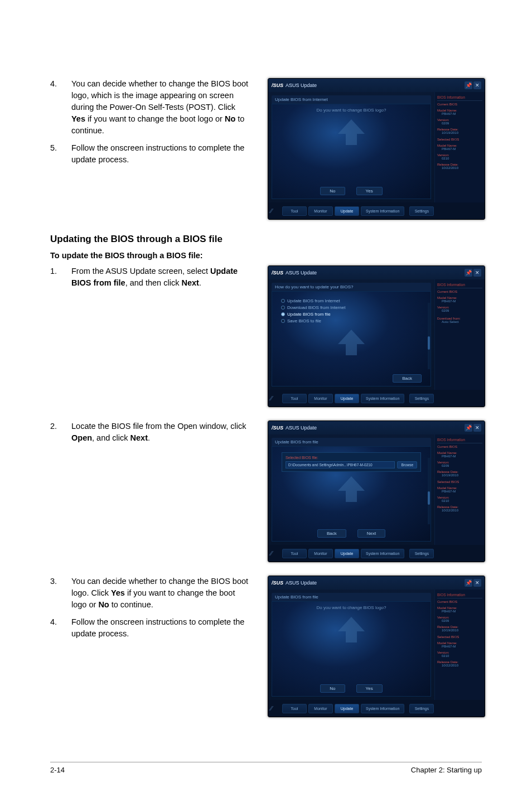 The width and height of the screenshot is (532, 802). Describe the element at coordinates (376, 336) in the screenshot. I see `asus-update-window-2: /SUS ASUS Update 📌 ✕ How do you want to …` at that location.